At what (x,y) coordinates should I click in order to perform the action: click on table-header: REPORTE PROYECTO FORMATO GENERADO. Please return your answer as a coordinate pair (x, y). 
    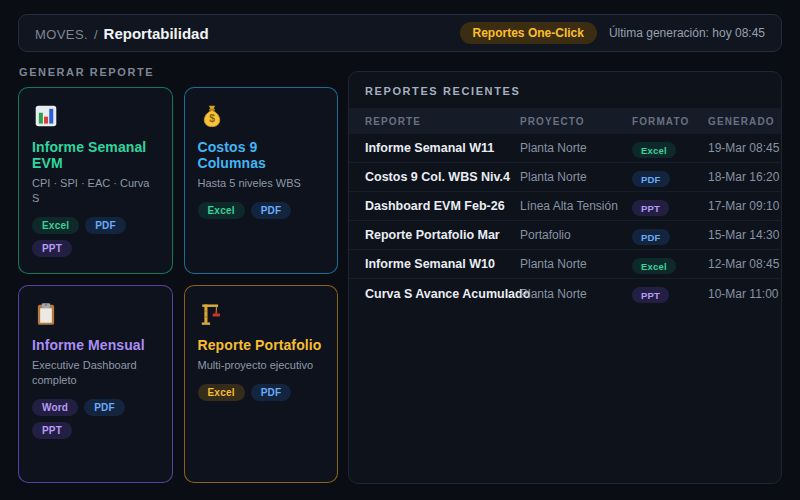
    Looking at the image, I should click on (565, 121).